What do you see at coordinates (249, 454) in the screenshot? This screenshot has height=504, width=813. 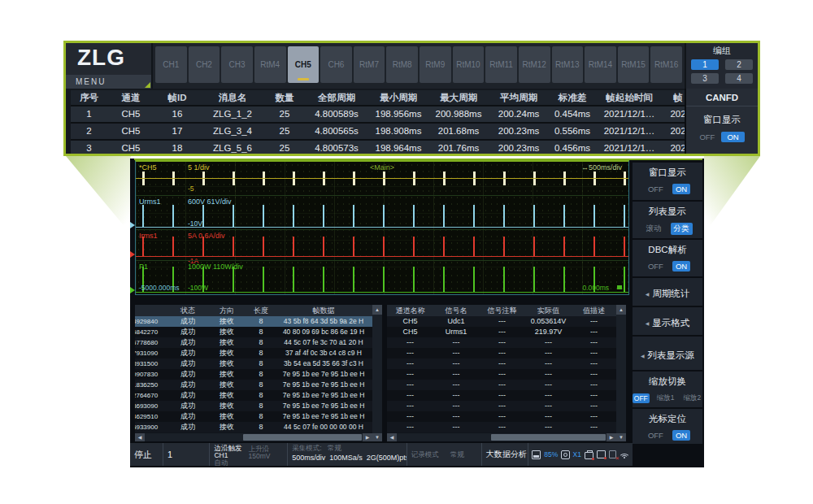 I see `trigger-info: 边沿触发 CH1 自动 上升沿 150mV` at bounding box center [249, 454].